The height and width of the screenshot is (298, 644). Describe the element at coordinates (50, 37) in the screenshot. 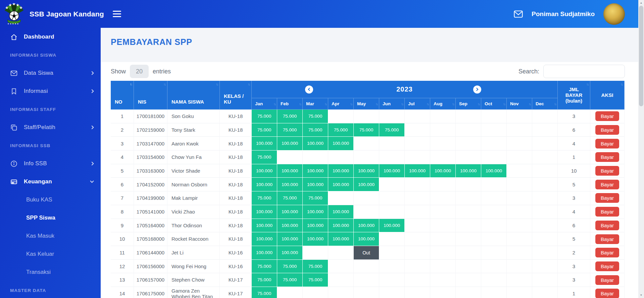

I see `sidebar-item-dashboard: Dashboard` at that location.